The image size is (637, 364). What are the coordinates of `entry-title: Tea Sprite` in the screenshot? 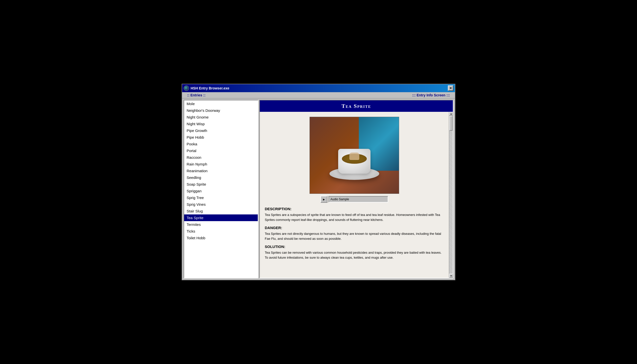 It's located at (356, 106).